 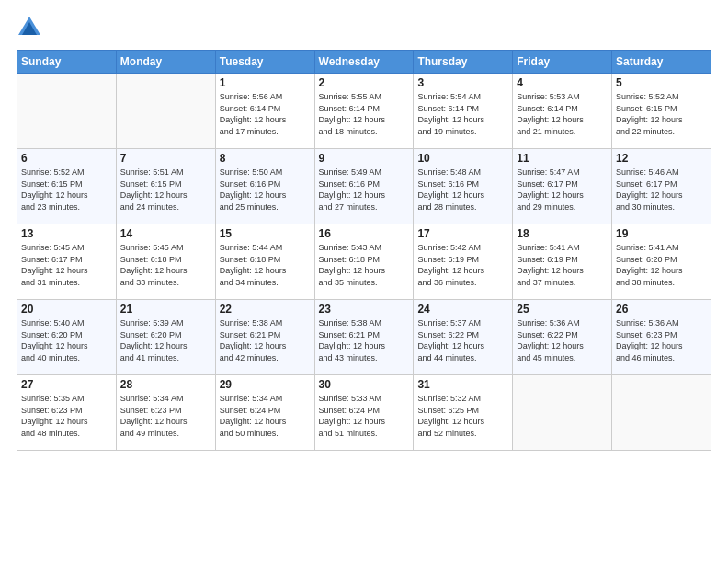 I want to click on day-info: Sunrise: 5:51 AM Sunset: 6:15 PM Dayligh…, so click(x=165, y=190).